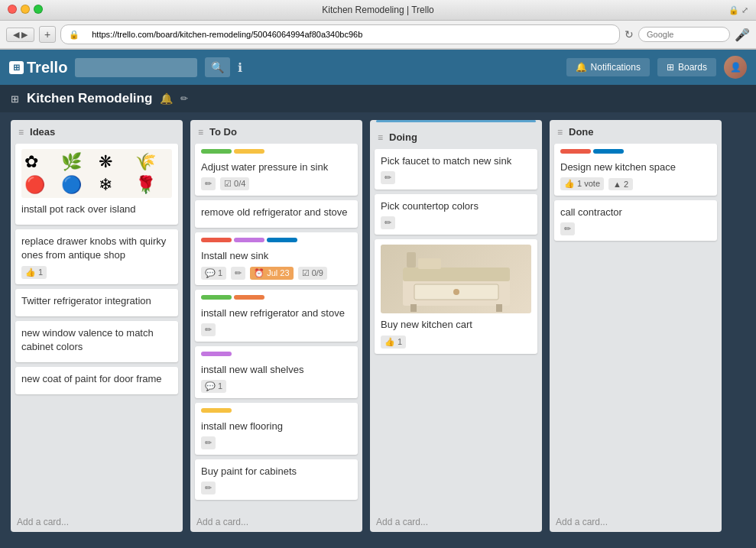  I want to click on title-bar: Kitchen Remodeling | Trello 🔒 ⤢, so click(378, 11).